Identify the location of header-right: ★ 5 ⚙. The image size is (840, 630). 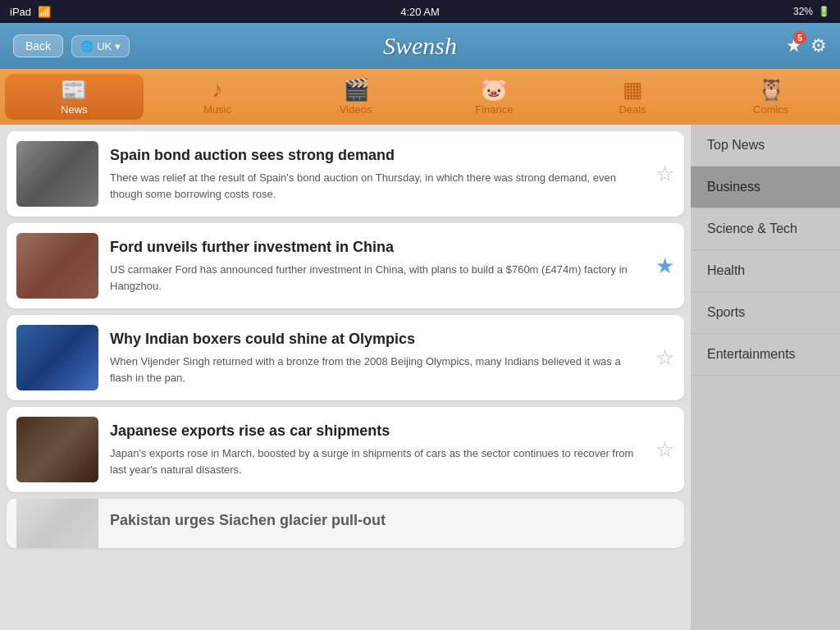
(806, 46).